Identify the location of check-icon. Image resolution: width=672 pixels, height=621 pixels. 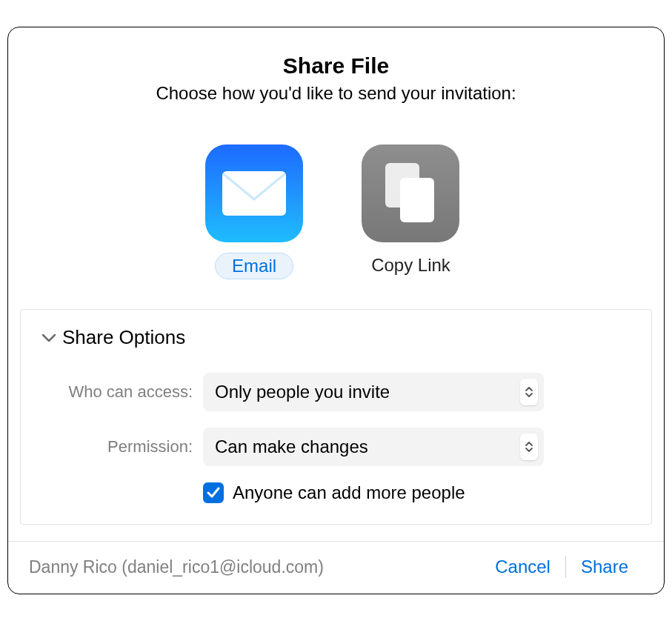
(213, 493).